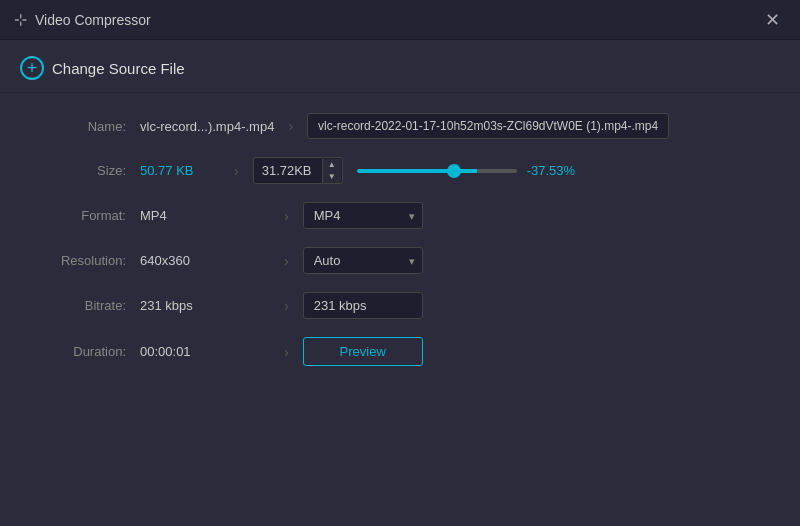  I want to click on duration-row: Duration: 00:00:01 › Preview, so click(400, 352).